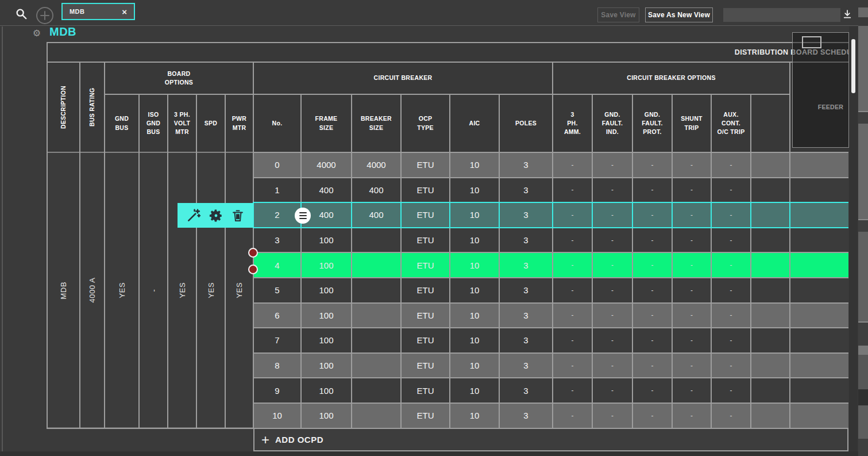 The width and height of the screenshot is (868, 456). What do you see at coordinates (376, 265) in the screenshot?
I see `cell-row4-breaker-size` at bounding box center [376, 265].